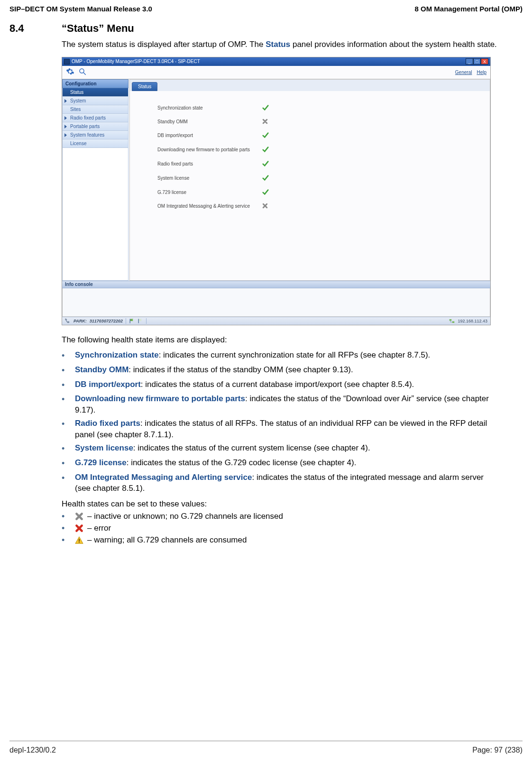 The height and width of the screenshot is (763, 532). I want to click on x-red-icon, so click(81, 528).